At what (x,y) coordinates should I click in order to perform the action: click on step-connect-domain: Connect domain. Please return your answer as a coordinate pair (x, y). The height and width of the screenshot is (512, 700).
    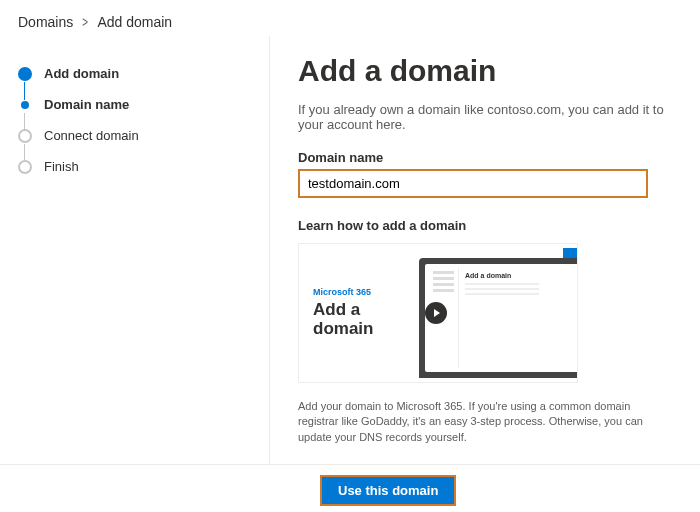
    Looking at the image, I should click on (134, 136).